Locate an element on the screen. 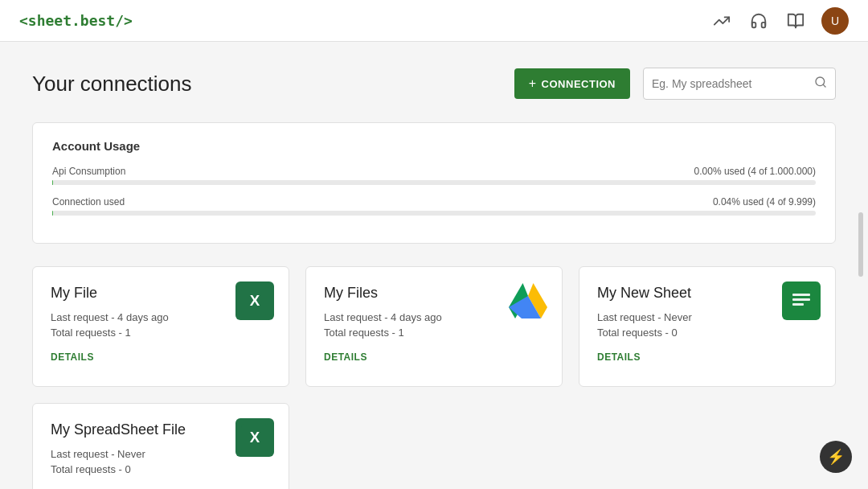 The image size is (868, 489). page-header: Your connections + CONNECTION is located at coordinates (434, 84).